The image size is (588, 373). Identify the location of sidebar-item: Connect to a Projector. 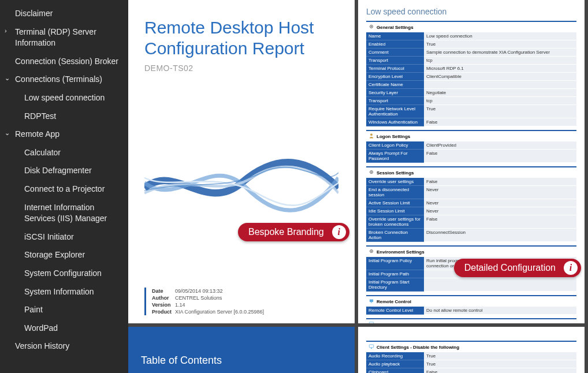
(64, 189).